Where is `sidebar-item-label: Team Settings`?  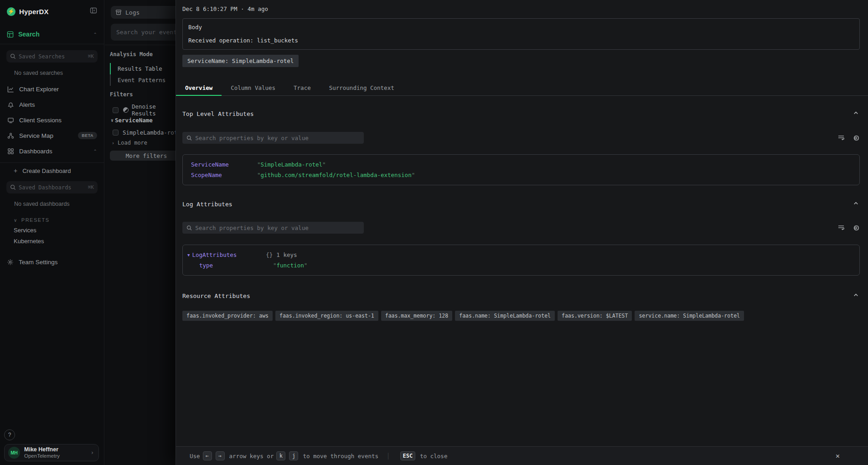 sidebar-item-label: Team Settings is located at coordinates (38, 262).